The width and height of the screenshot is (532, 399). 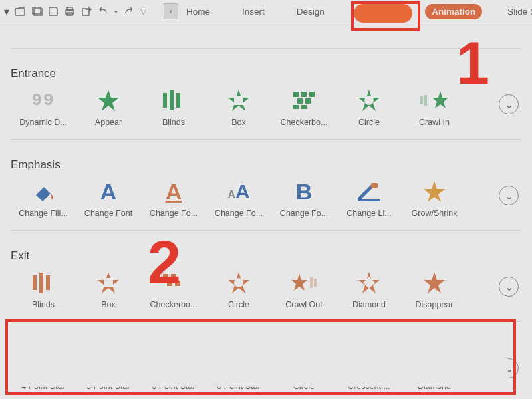 What do you see at coordinates (239, 283) in the screenshot?
I see `star-circle-orange-icon` at bounding box center [239, 283].